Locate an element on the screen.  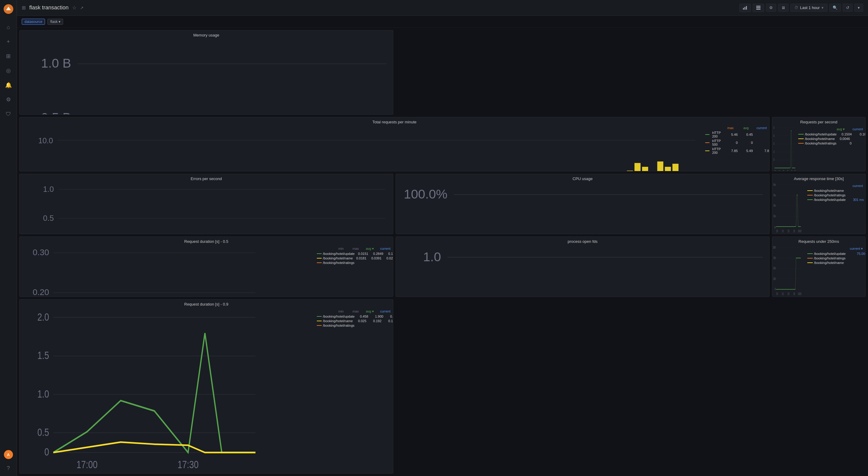
filter-bar: datasource flask ▾ is located at coordinates (442, 22).